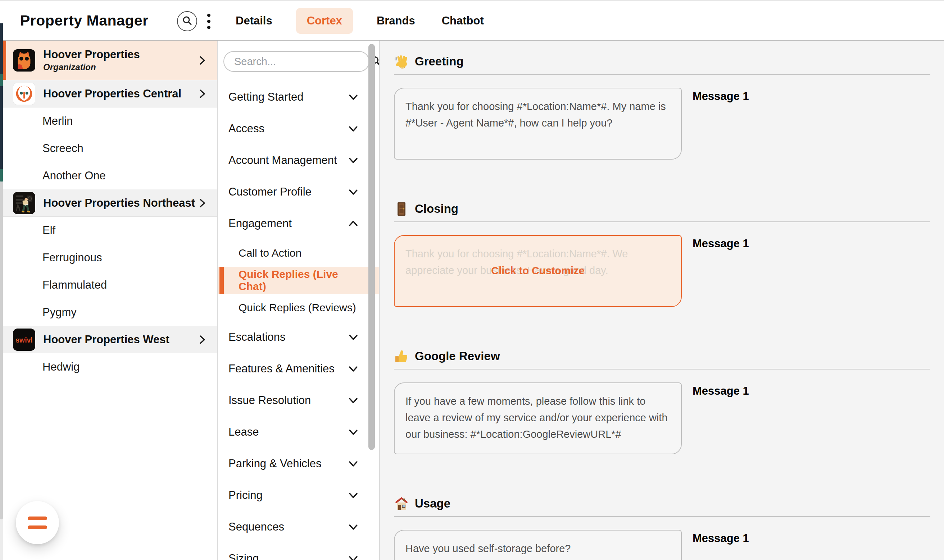 This screenshot has width=944, height=560. What do you see at coordinates (109, 203) in the screenshot?
I see `sidebar-item-hoover-properties-northeast: Hoover Properties Northeast` at bounding box center [109, 203].